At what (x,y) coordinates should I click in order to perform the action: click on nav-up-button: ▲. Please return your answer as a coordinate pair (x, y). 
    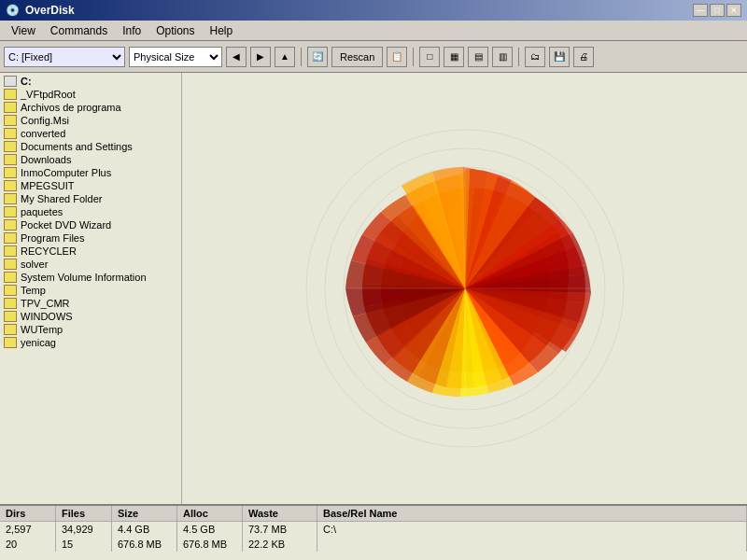
    Looking at the image, I should click on (285, 57).